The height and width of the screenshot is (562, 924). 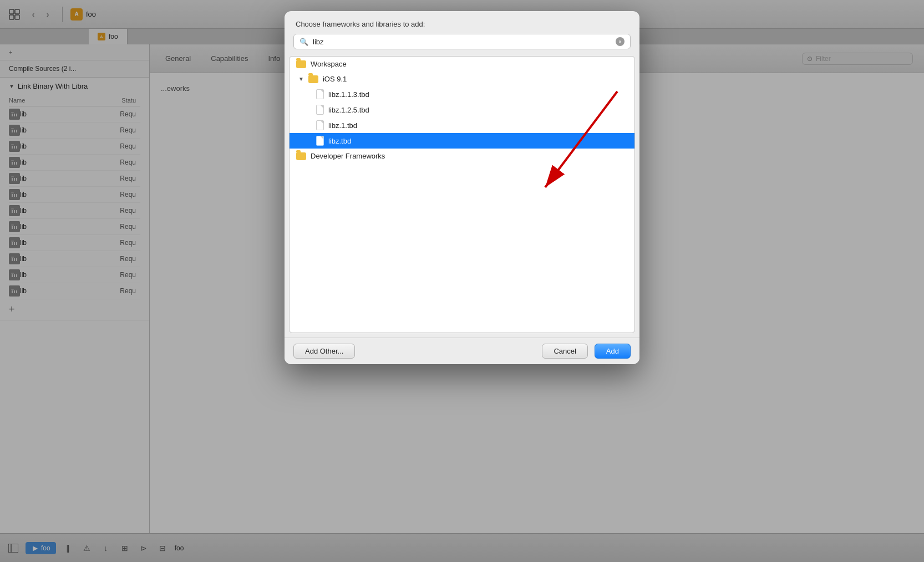 I want to click on file-name: libz.1.1.3.tbd, so click(x=349, y=94).